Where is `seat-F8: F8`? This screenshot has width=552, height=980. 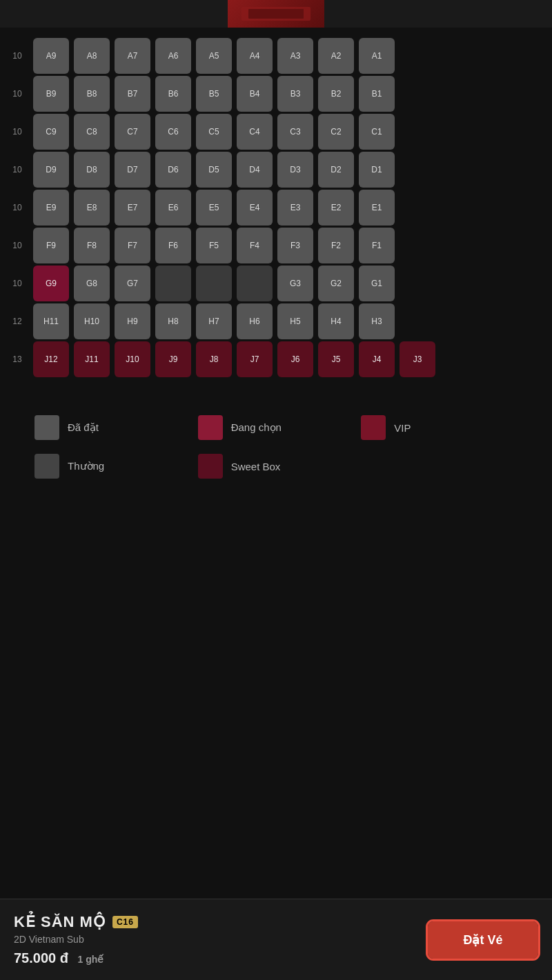 seat-F8: F8 is located at coordinates (92, 246).